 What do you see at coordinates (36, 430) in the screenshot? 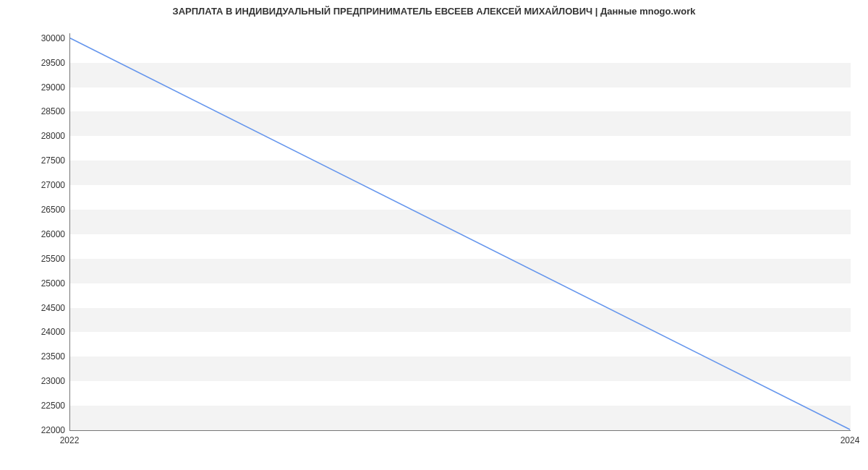
I see `y-tick-label: 22000` at bounding box center [36, 430].